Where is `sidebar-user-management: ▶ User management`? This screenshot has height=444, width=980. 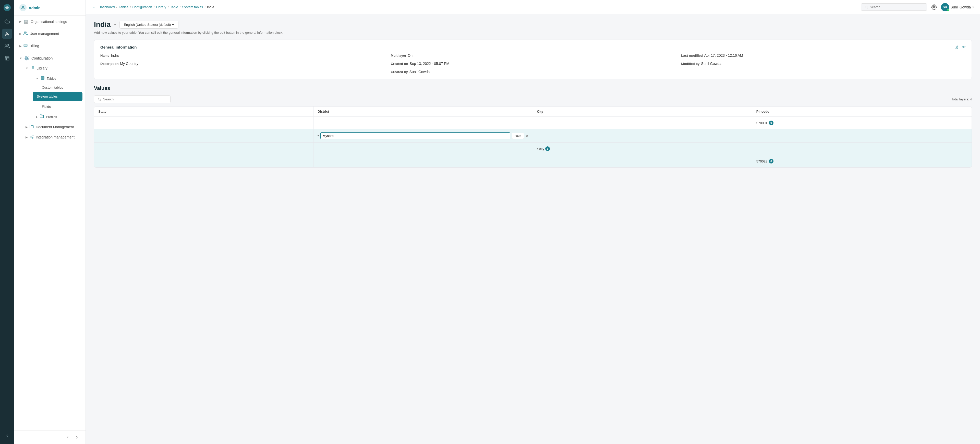 sidebar-user-management: ▶ User management is located at coordinates (50, 34).